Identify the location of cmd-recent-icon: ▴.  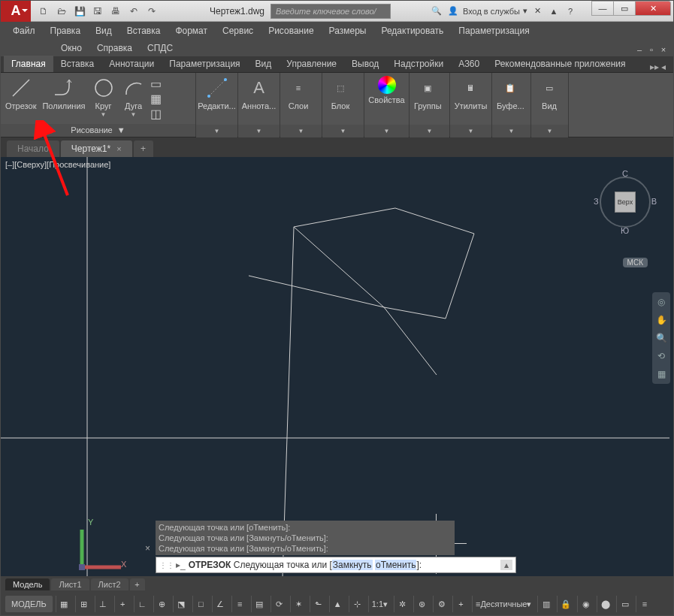
(506, 565).